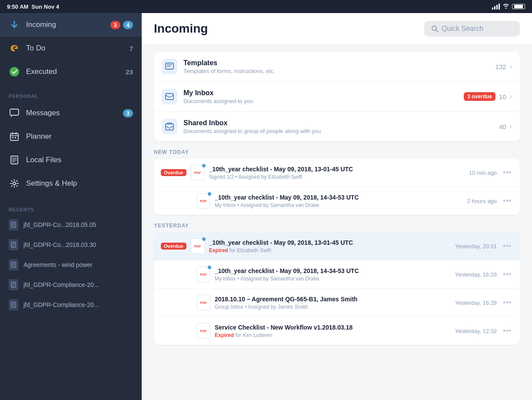  I want to click on executed-icon, so click(14, 72).